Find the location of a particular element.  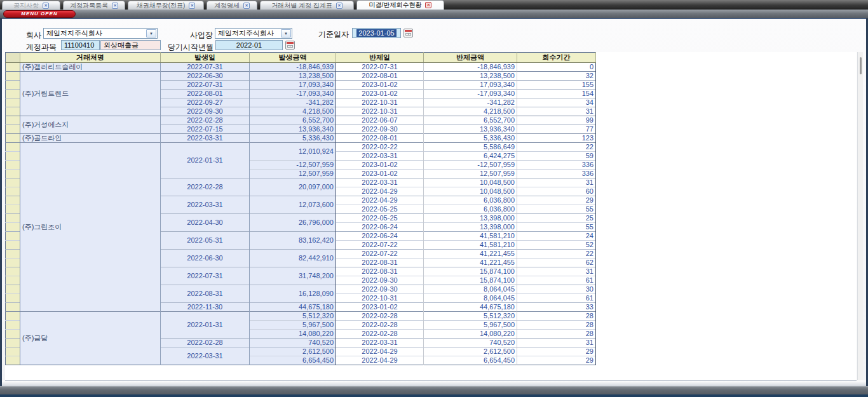

settlement-amount-cell: 44,675,180 is located at coordinates (470, 307).